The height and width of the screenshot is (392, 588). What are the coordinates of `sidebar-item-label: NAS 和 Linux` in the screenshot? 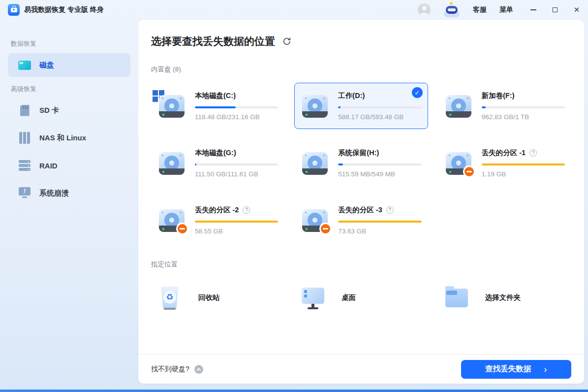 It's located at (63, 138).